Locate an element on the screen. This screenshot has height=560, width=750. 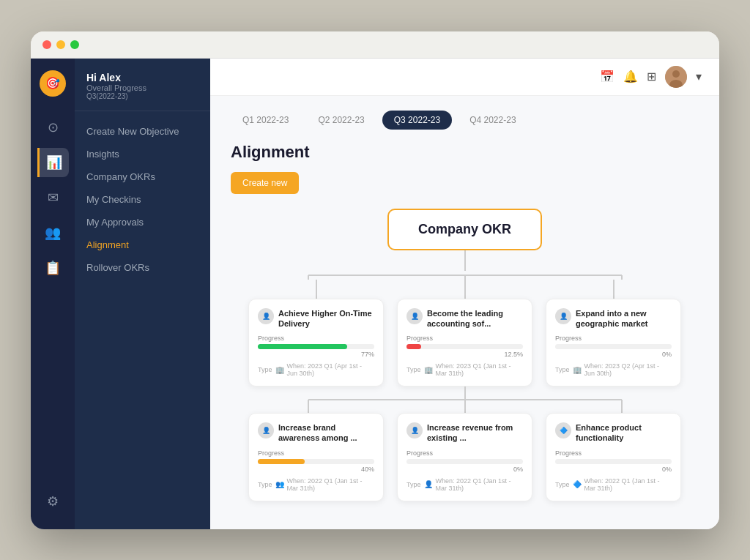
company-okr-box: Company OKR is located at coordinates (464, 230).